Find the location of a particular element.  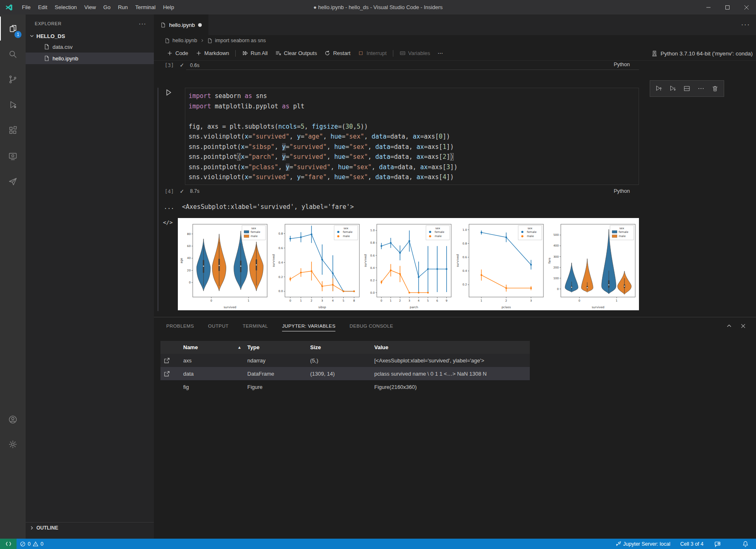

menu-terminal: Terminal is located at coordinates (146, 7).